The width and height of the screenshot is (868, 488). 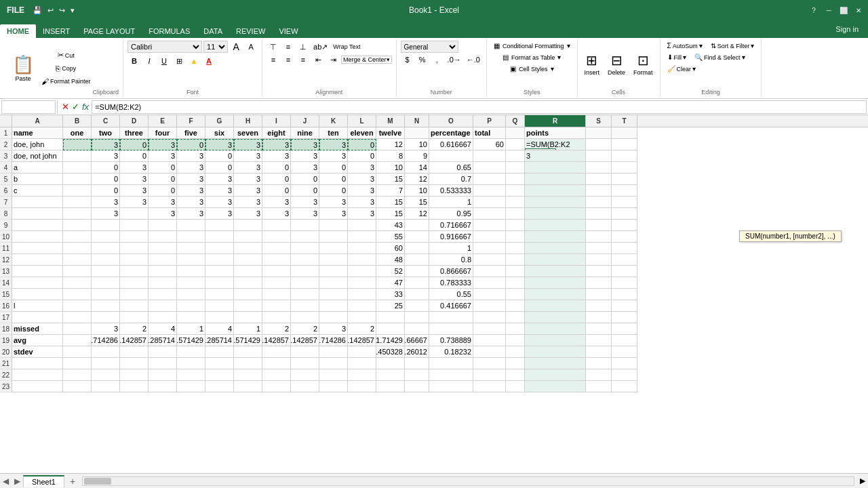 What do you see at coordinates (77, 225) in the screenshot?
I see `cell-b9` at bounding box center [77, 225].